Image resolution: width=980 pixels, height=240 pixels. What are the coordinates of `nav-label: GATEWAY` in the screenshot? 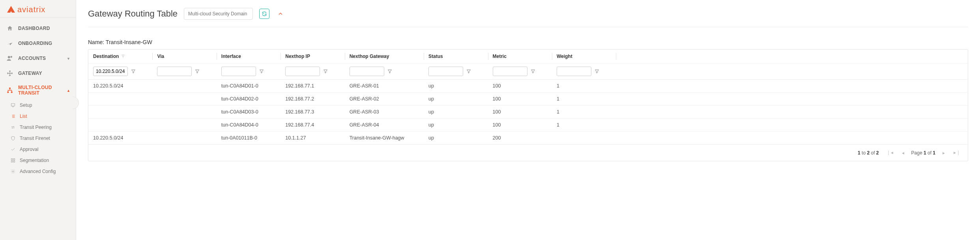 It's located at (44, 73).